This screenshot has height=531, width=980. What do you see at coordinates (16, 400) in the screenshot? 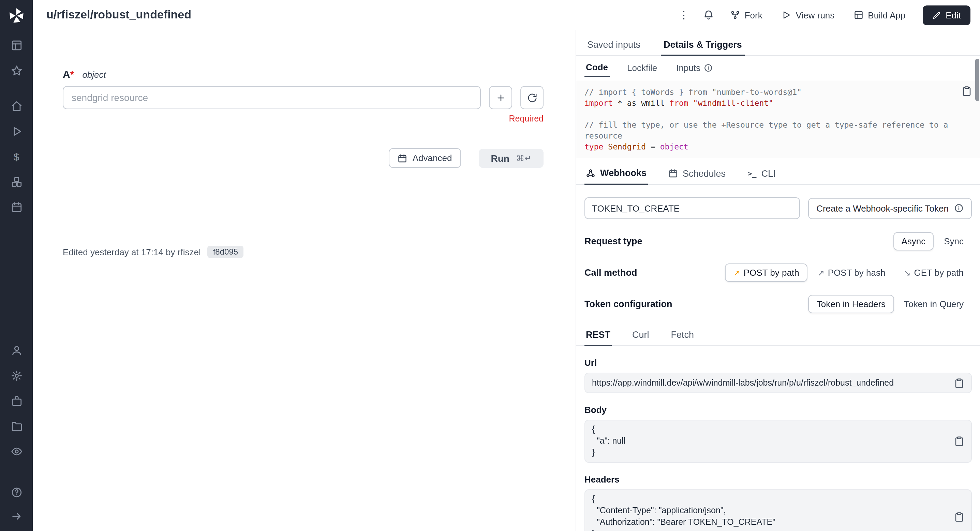
I see `workers-briefcase-icon` at bounding box center [16, 400].